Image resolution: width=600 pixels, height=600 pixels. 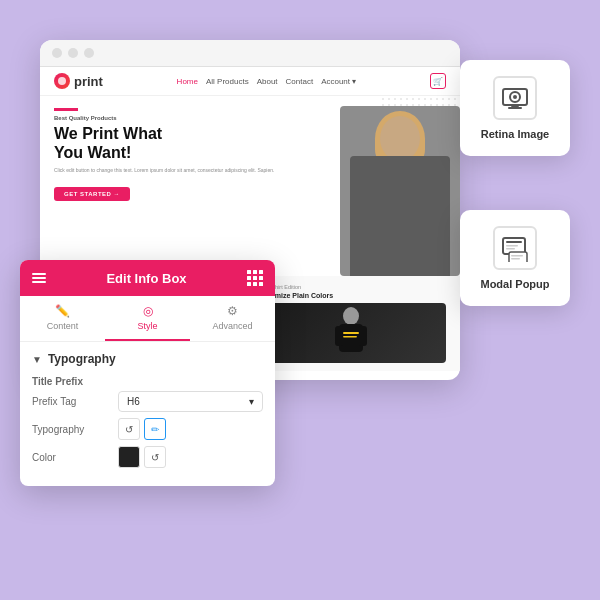 I want to click on tab-style-label: Style, so click(x=147, y=326).